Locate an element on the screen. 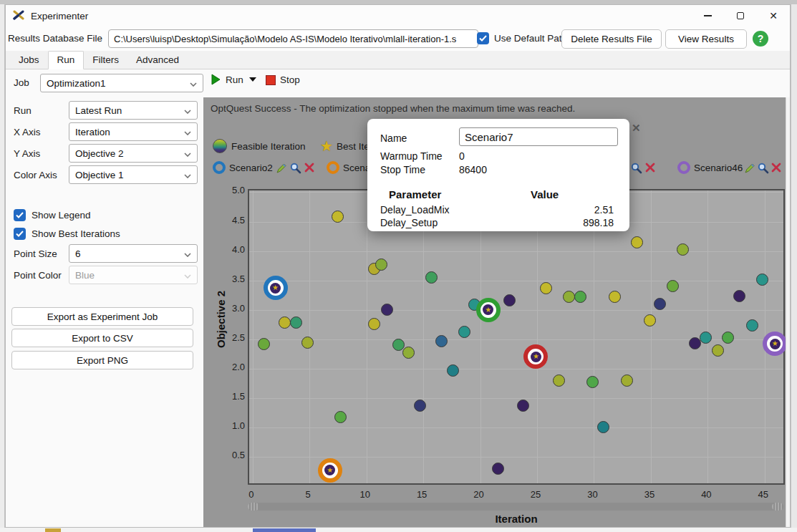 Image resolution: width=797 pixels, height=532 pixels. use-default-path-checkbox is located at coordinates (483, 39).